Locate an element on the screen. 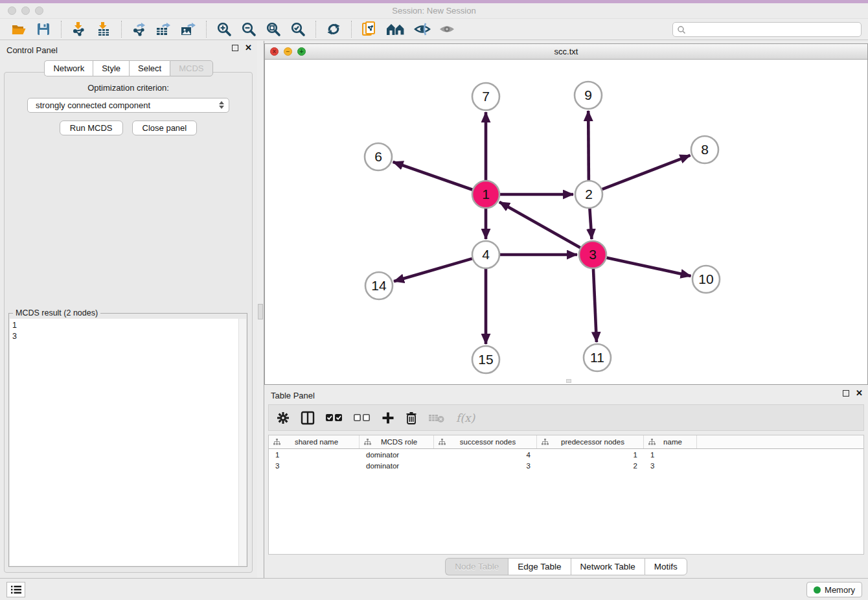 This screenshot has width=868, height=600. home-networks-icon is located at coordinates (396, 29).